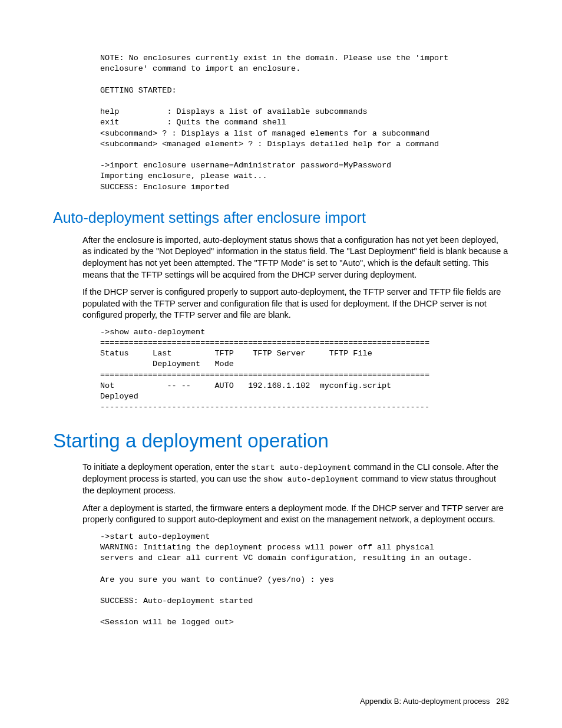 Image resolution: width=562 pixels, height=728 pixels. What do you see at coordinates (167, 467) in the screenshot?
I see `text: To initiate a deployment operation, ente…` at bounding box center [167, 467].